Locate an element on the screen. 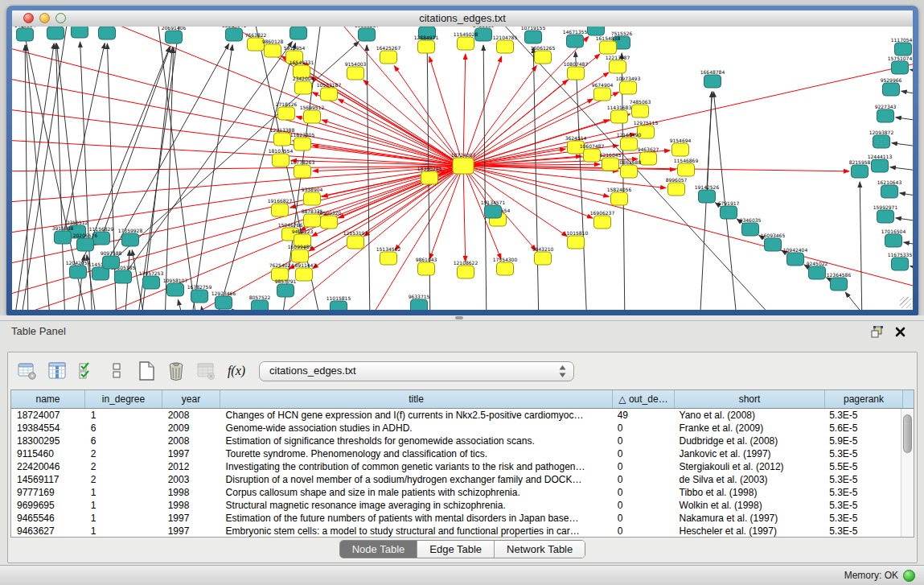 The image size is (924, 585). vertical-scrollbar is located at coordinates (907, 473).